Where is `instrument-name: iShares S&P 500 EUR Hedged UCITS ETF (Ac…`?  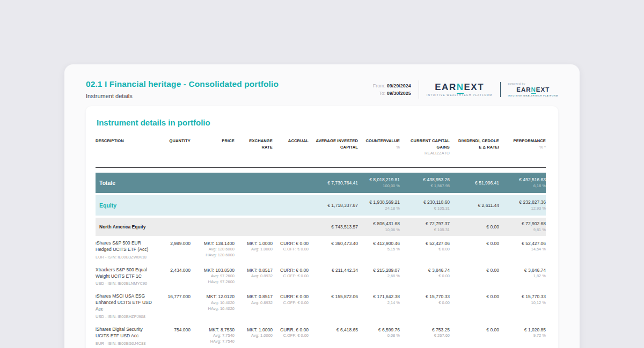
instrument-name: iShares S&P 500 EUR Hedged UCITS ETF (Ac… is located at coordinates (128, 247).